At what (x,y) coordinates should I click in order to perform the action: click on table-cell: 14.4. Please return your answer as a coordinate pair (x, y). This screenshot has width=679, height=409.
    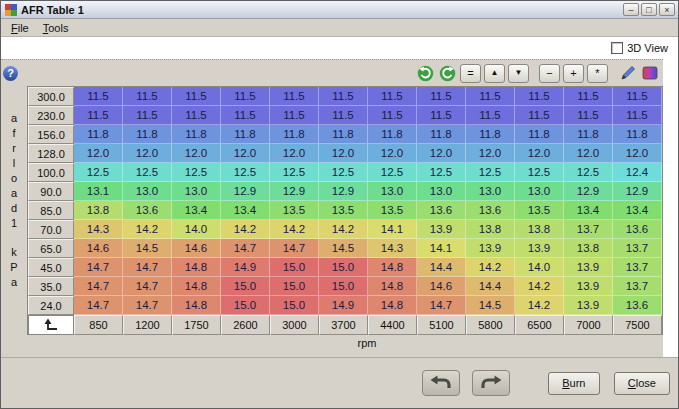
    Looking at the image, I should click on (490, 286).